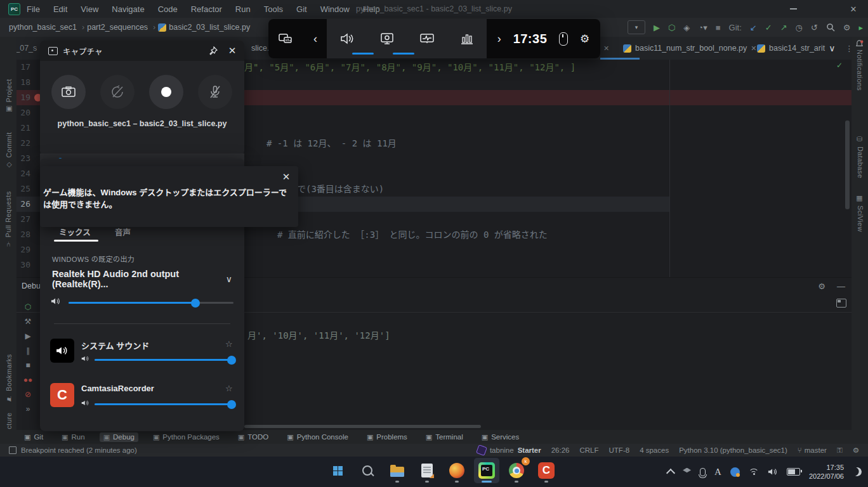  I want to click on stop-icon: ■, so click(28, 365).